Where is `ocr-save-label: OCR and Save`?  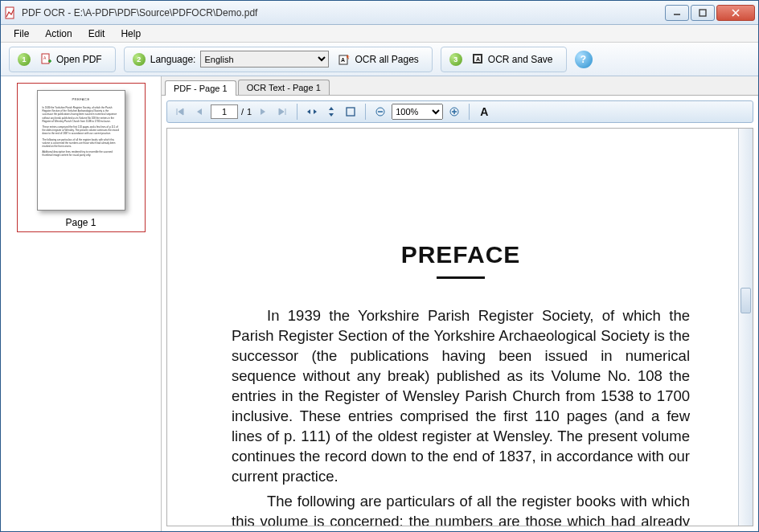
ocr-save-label: OCR and Save is located at coordinates (521, 59).